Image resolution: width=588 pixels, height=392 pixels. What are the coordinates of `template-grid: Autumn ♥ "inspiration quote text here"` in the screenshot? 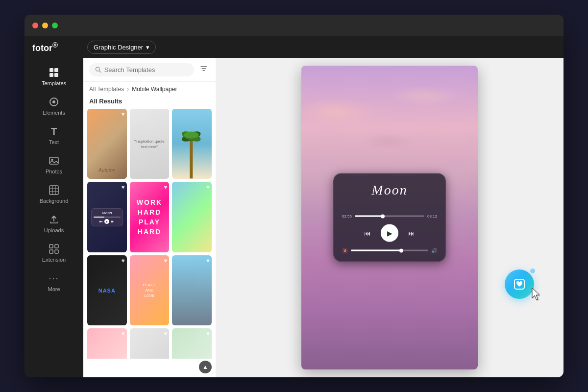 It's located at (149, 234).